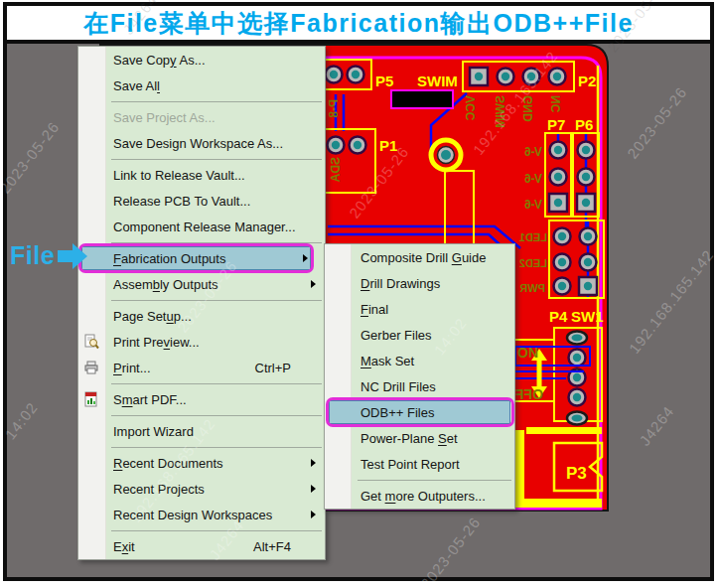 This screenshot has width=720, height=588. Describe the element at coordinates (334, 109) in the screenshot. I see `pcb-pin-p8: P-8` at that location.